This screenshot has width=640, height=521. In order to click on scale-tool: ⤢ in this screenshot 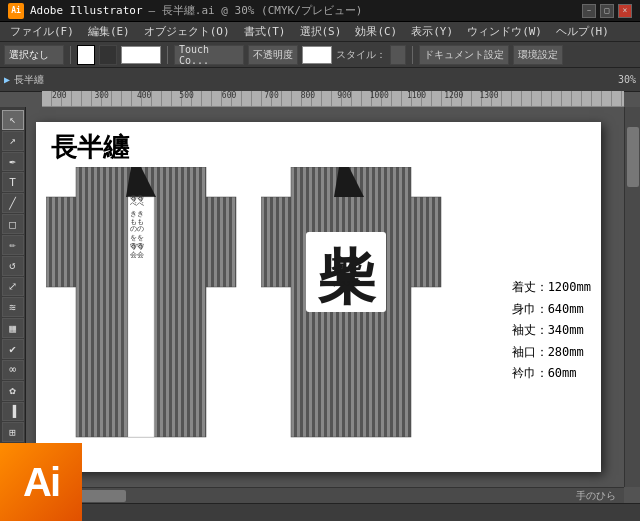, I will do `click(13, 287)`.